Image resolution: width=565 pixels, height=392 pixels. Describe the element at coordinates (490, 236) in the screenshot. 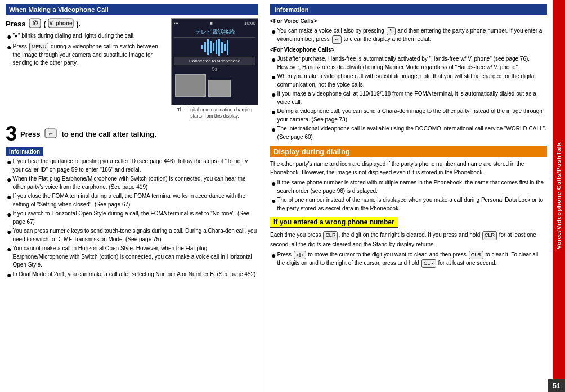

I see `clr-key-wn2: CLR` at that location.